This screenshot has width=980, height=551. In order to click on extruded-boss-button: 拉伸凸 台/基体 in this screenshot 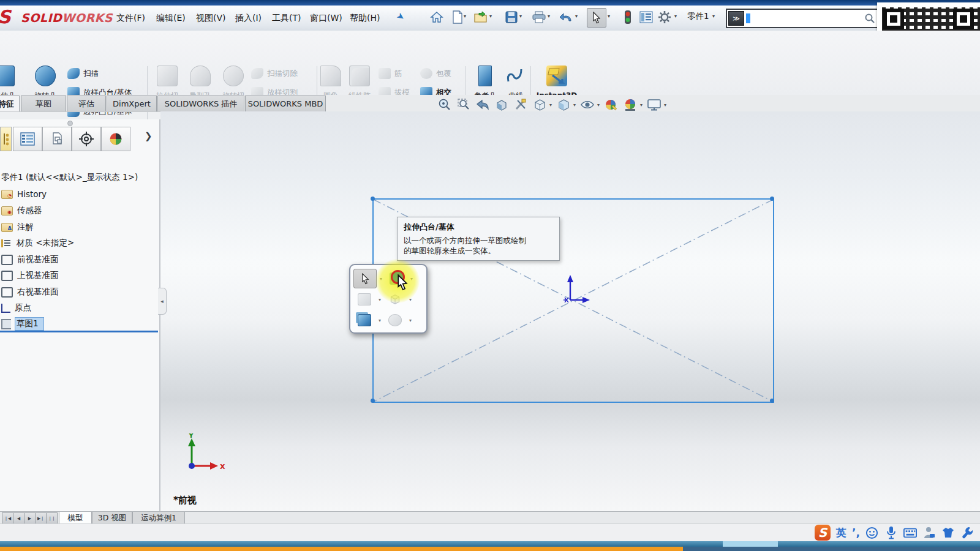, I will do `click(12, 93)`.